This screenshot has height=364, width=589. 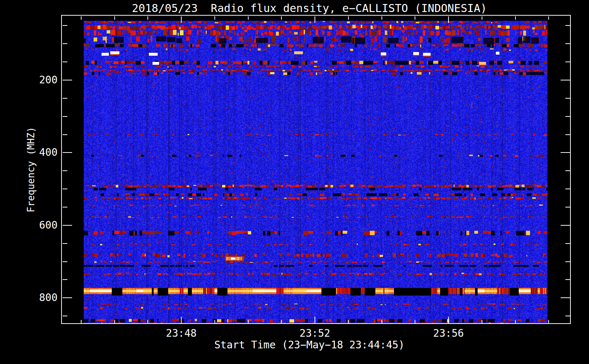 I want to click on x-tick-label: 23:52, so click(x=315, y=333).